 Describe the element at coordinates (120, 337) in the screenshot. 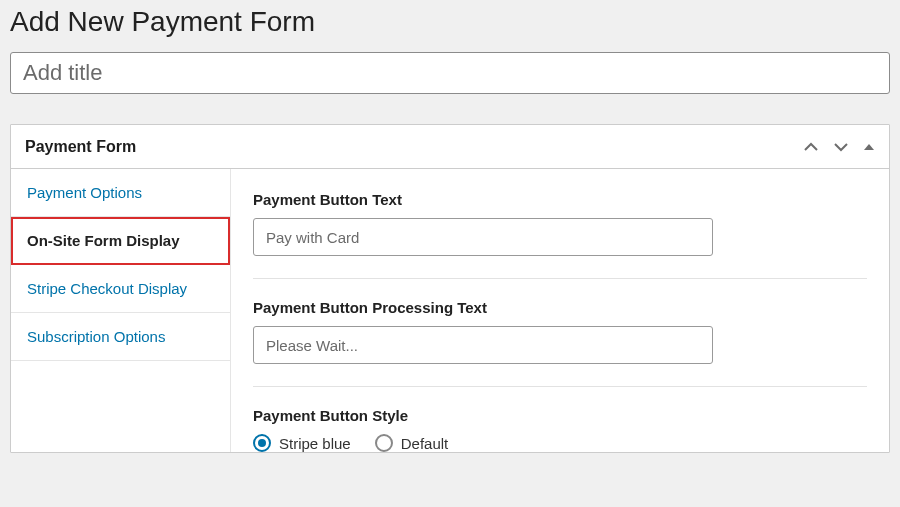

I see `tab-subscription-options: Subscription Options` at that location.